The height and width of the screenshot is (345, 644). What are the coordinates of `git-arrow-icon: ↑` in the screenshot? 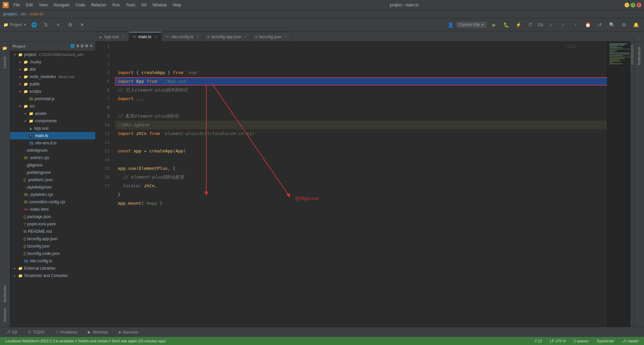 It's located at (576, 25).